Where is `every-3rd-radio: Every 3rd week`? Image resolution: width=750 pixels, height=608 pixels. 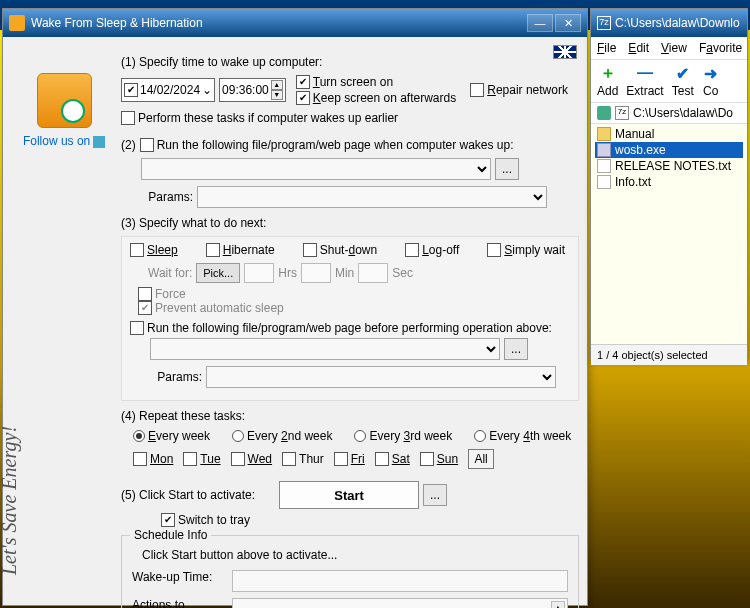
every-3rd-radio: Every 3rd week is located at coordinates (403, 436).